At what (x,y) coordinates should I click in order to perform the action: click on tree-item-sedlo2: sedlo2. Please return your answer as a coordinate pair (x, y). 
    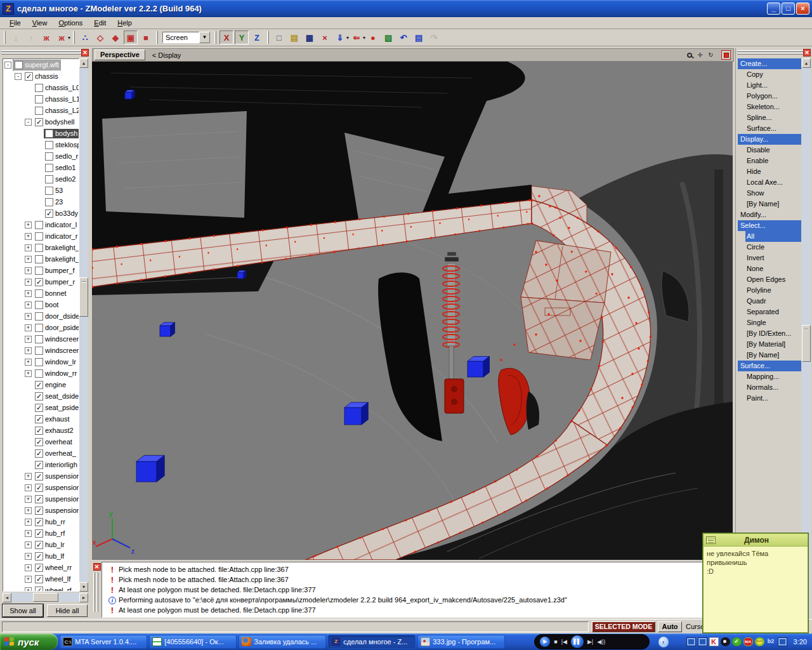
    Looking at the image, I should click on (41, 179).